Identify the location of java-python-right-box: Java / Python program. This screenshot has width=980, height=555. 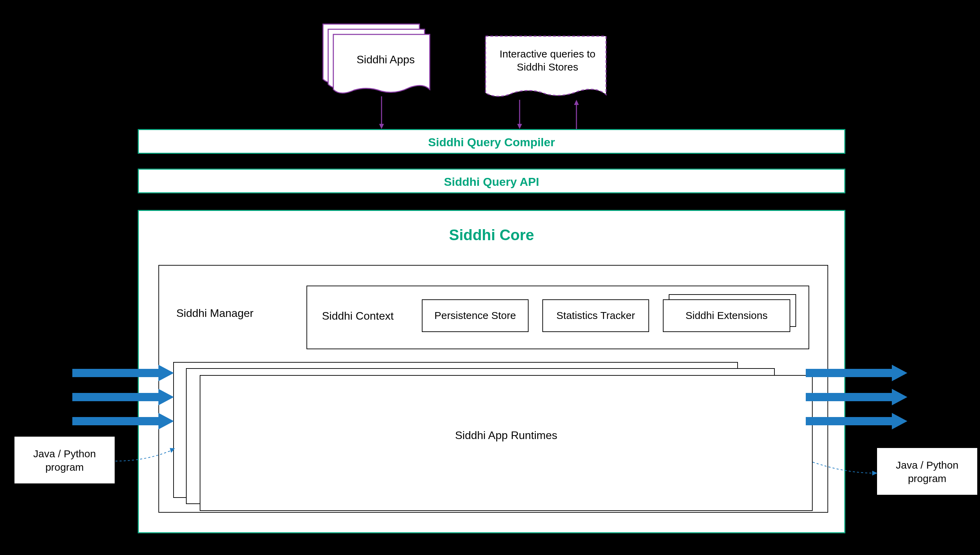
(927, 471).